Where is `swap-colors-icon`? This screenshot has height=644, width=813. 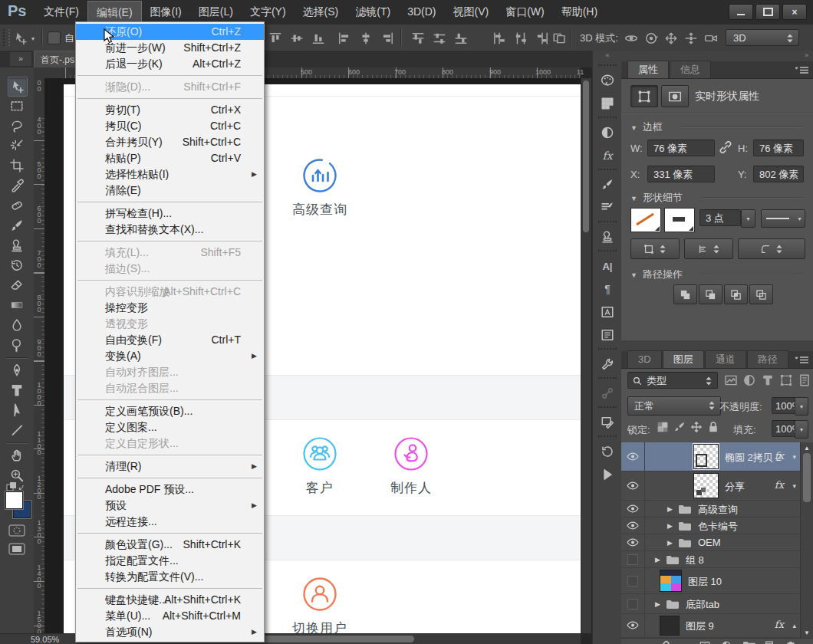 swap-colors-icon is located at coordinates (16, 487).